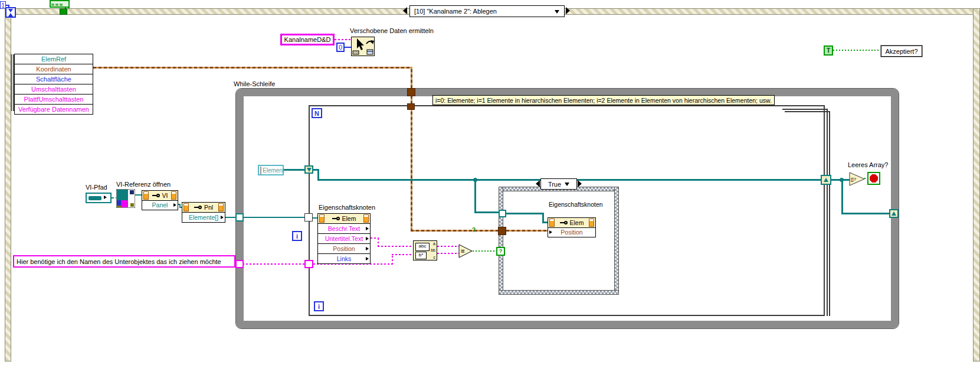 The image size is (980, 381). I want to click on match-pattern-regex-glyph: b*, so click(421, 255).